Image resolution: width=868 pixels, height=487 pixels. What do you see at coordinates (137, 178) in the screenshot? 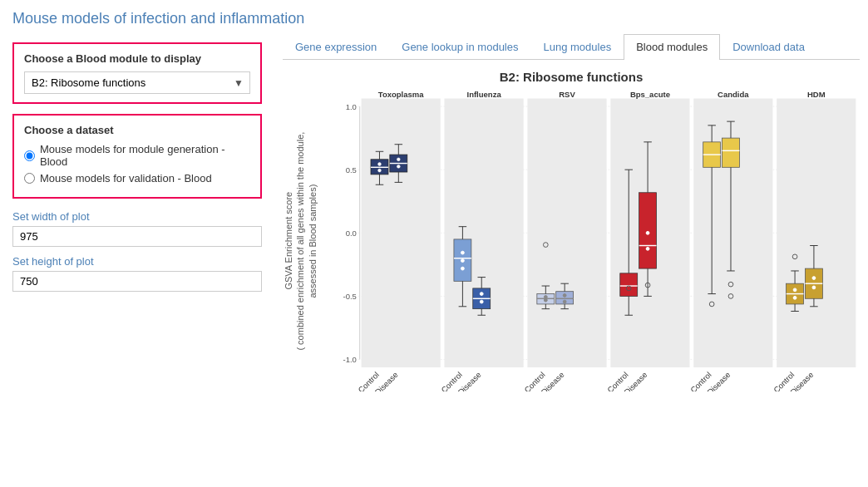
I see `dataset-option-validation: Mouse models for validation - Blood` at bounding box center [137, 178].